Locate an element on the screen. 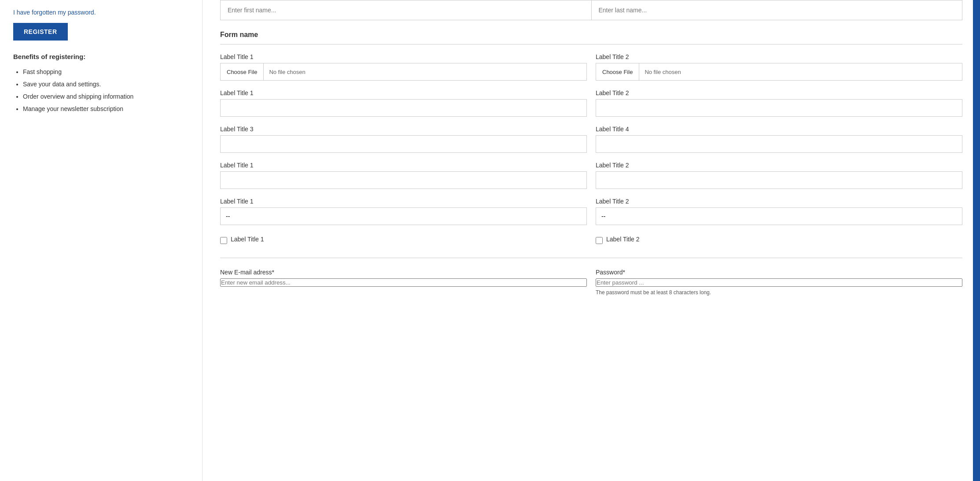  text-input-2a is located at coordinates (403, 144).